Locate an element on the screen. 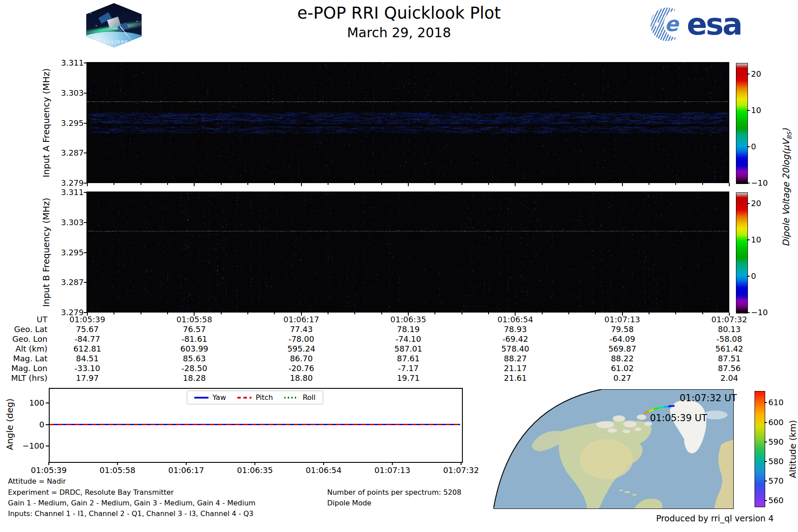 The width and height of the screenshot is (798, 532). ephemeris-cell: -20.76 is located at coordinates (301, 368).